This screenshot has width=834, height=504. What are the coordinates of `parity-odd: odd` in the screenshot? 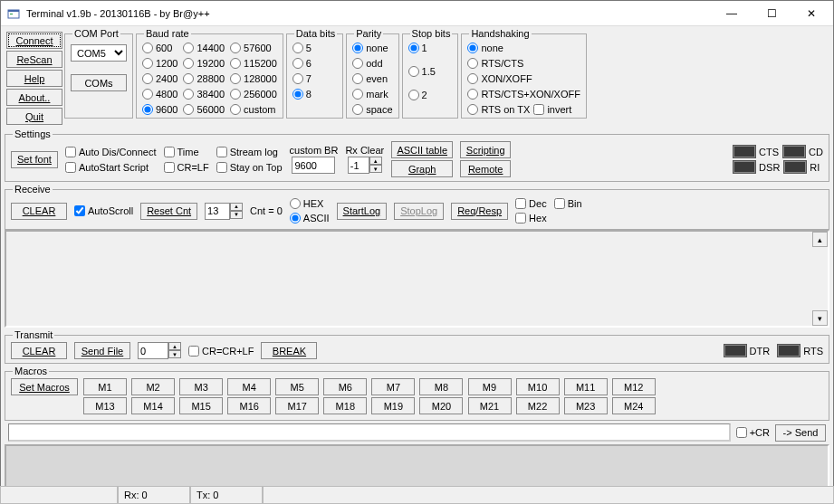 It's located at (372, 63).